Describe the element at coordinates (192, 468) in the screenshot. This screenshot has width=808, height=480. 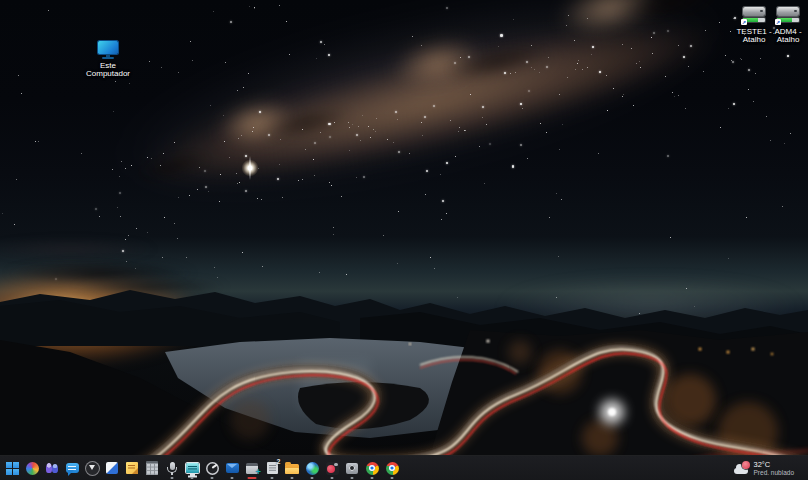
I see `teal-monitor-icon` at that location.